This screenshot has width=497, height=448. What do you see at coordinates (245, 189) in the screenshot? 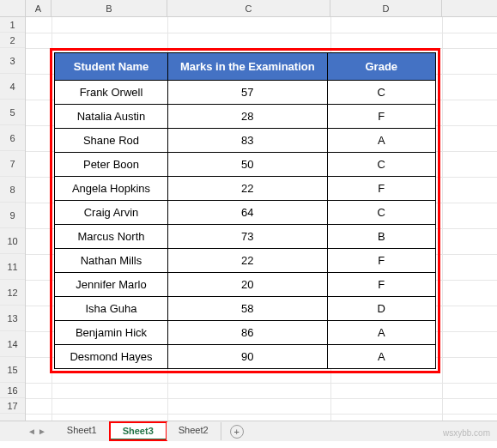
I see `table-row: Angela Hopkins22F` at bounding box center [245, 189].